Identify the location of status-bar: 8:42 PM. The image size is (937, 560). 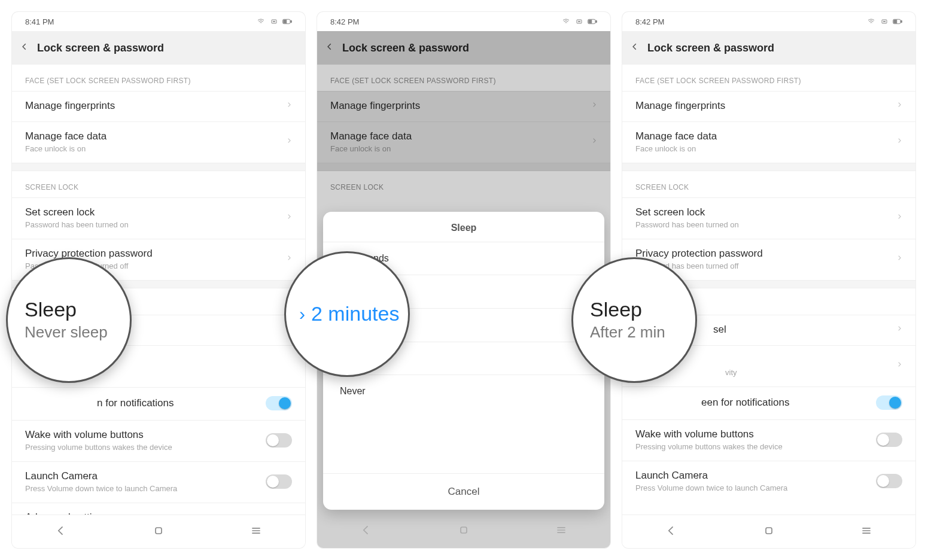
(769, 22).